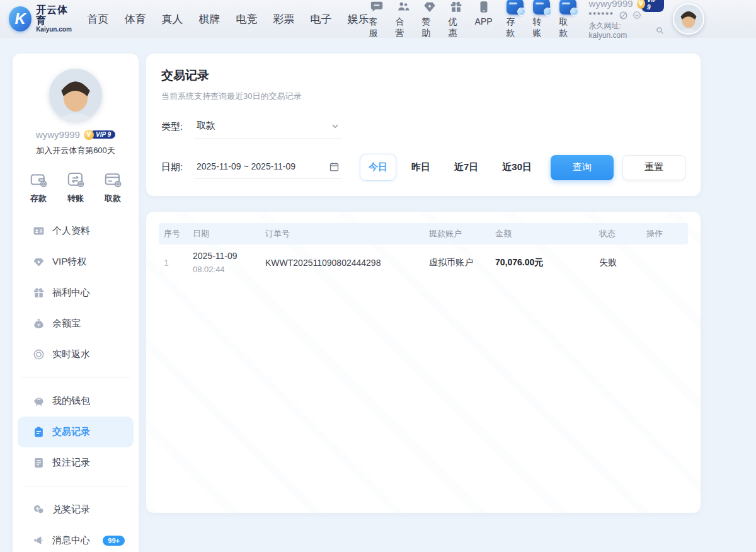  Describe the element at coordinates (58, 135) in the screenshot. I see `sidebar-username: wywy9999` at that location.